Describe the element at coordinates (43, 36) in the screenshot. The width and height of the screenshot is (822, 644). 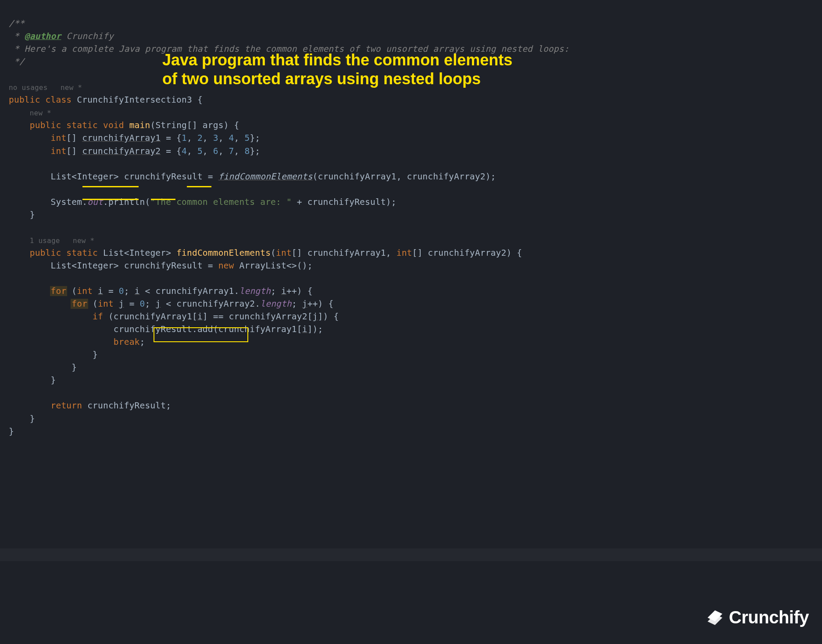
I see `javadoc-author-tag: @author` at that location.